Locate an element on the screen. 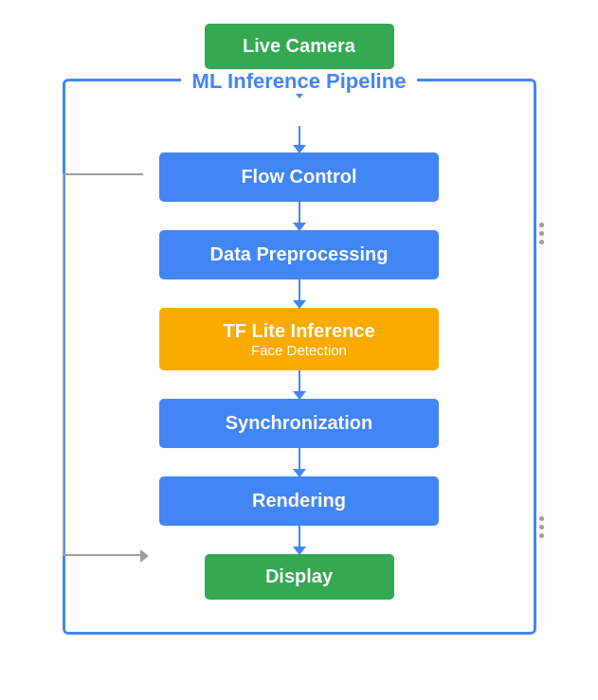 Image resolution: width=598 pixels, height=700 pixels. face-detection-label: Face Detection is located at coordinates (299, 350).